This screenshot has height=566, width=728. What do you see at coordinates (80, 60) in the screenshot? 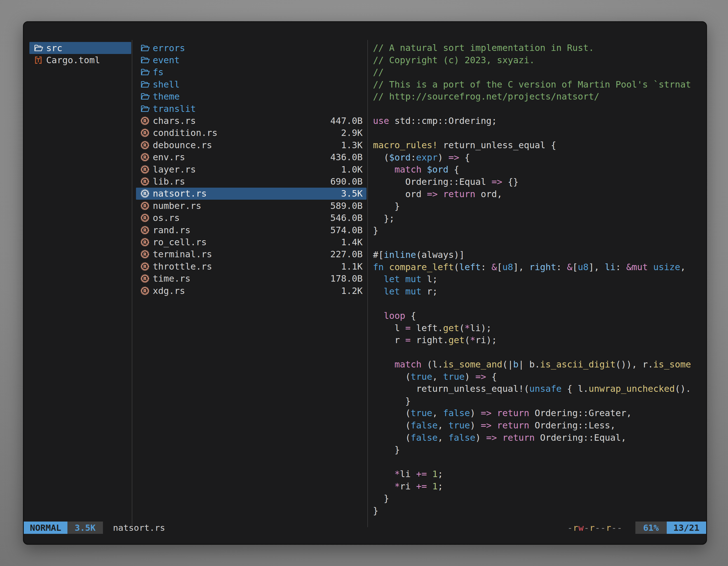
I see `file-row-Cargo.toml: Cargo.toml` at bounding box center [80, 60].